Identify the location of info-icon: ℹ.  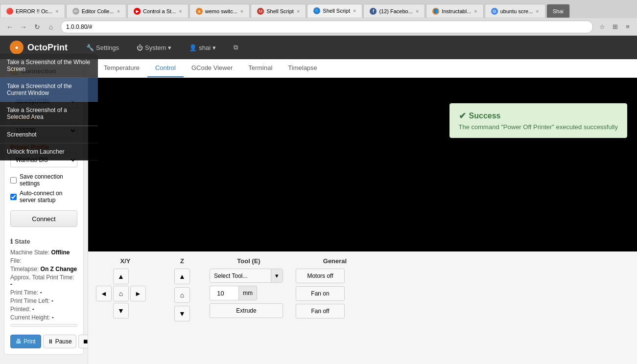
(12, 242).